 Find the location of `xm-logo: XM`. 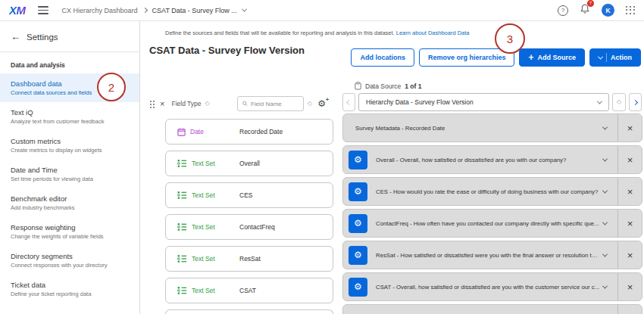

xm-logo: XM is located at coordinates (17, 11).